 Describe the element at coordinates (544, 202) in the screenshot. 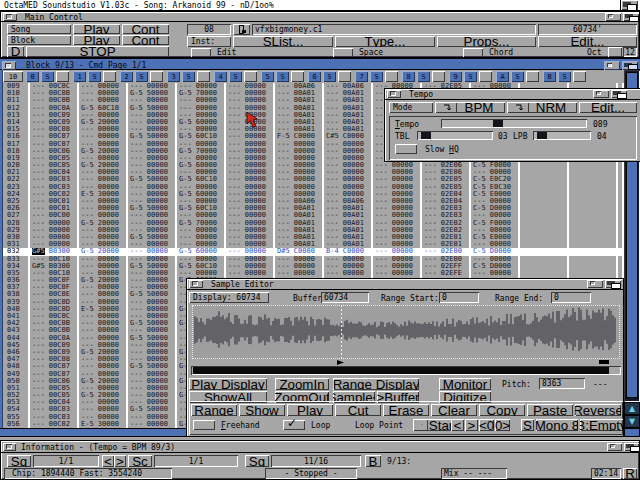

I see `note-cell-r025-t10` at that location.